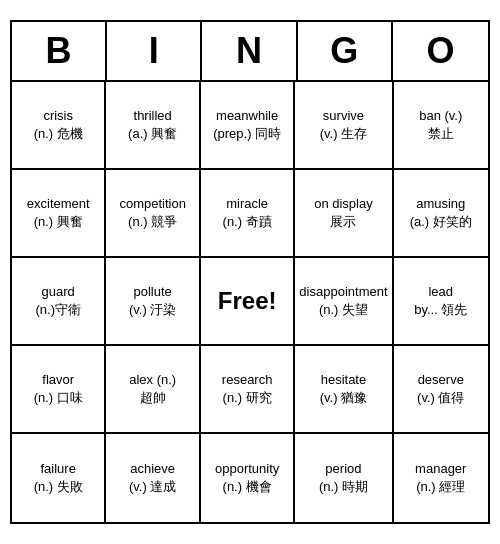 The width and height of the screenshot is (500, 544). Describe the element at coordinates (441, 478) in the screenshot. I see `bingo-cell-24: manager(n.) 經理` at that location.